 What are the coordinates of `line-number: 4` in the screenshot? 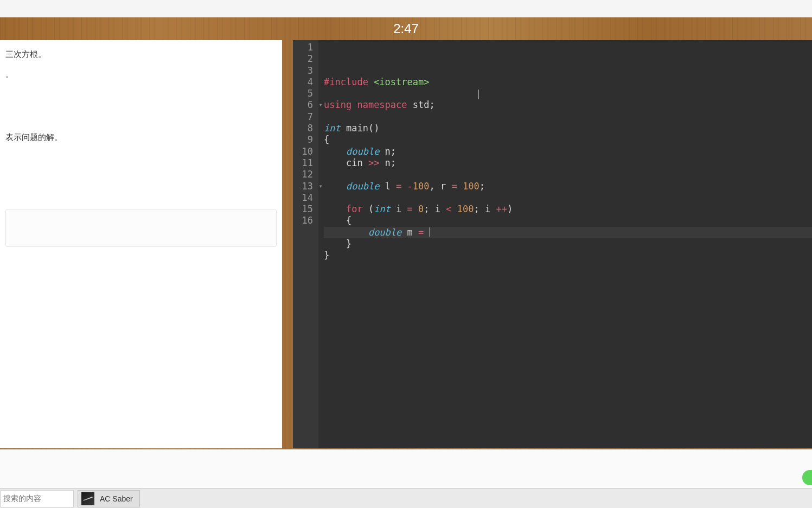 It's located at (303, 82).